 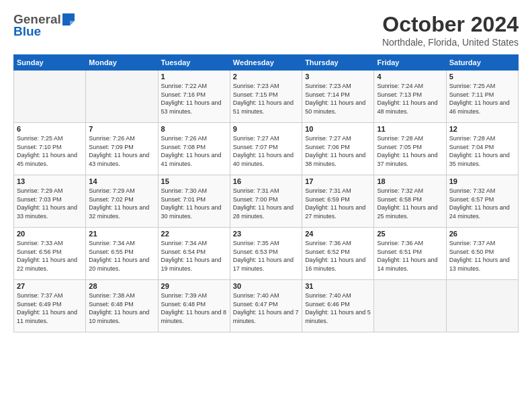 What do you see at coordinates (122, 181) in the screenshot?
I see `day-number: 14` at bounding box center [122, 181].